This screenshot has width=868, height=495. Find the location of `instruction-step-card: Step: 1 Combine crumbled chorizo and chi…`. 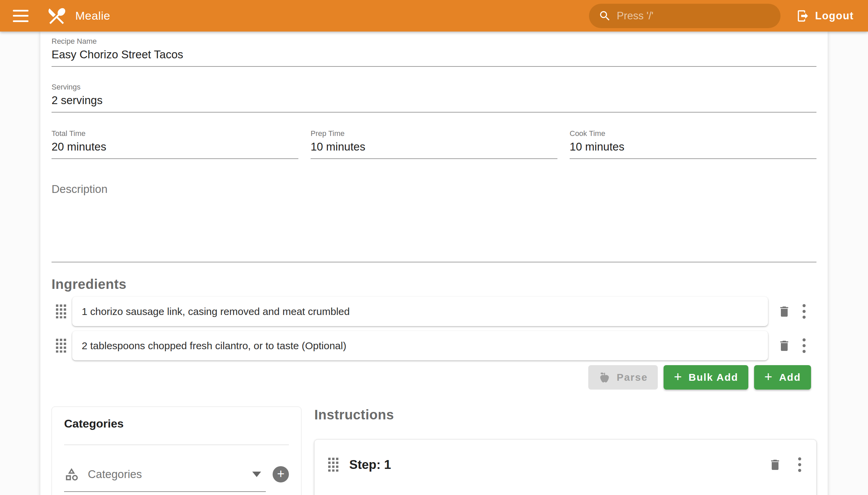

instruction-step-card: Step: 1 Combine crumbled chorizo and chi… is located at coordinates (565, 467).